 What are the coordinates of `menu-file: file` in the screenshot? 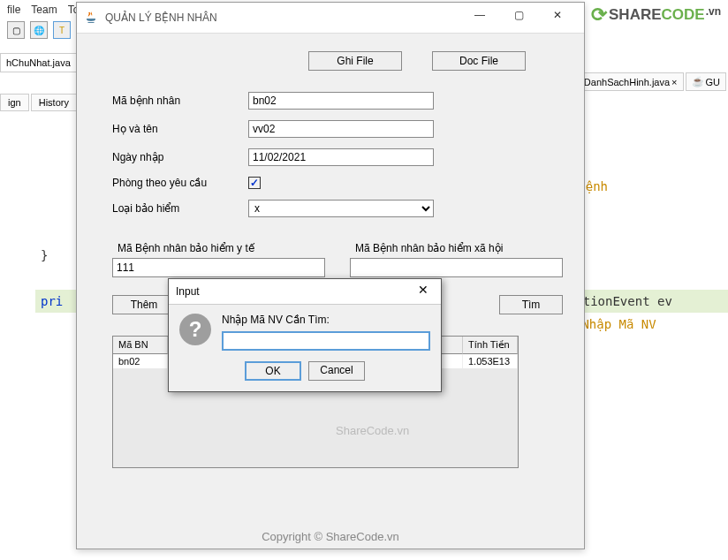 It's located at (14, 10).